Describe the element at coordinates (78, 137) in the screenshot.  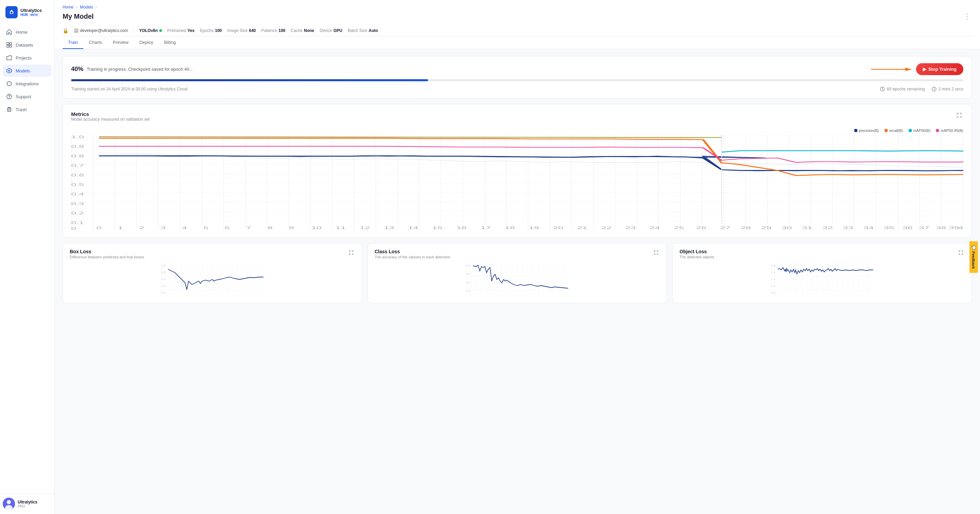
I see `svg-text: 1.0` at that location.